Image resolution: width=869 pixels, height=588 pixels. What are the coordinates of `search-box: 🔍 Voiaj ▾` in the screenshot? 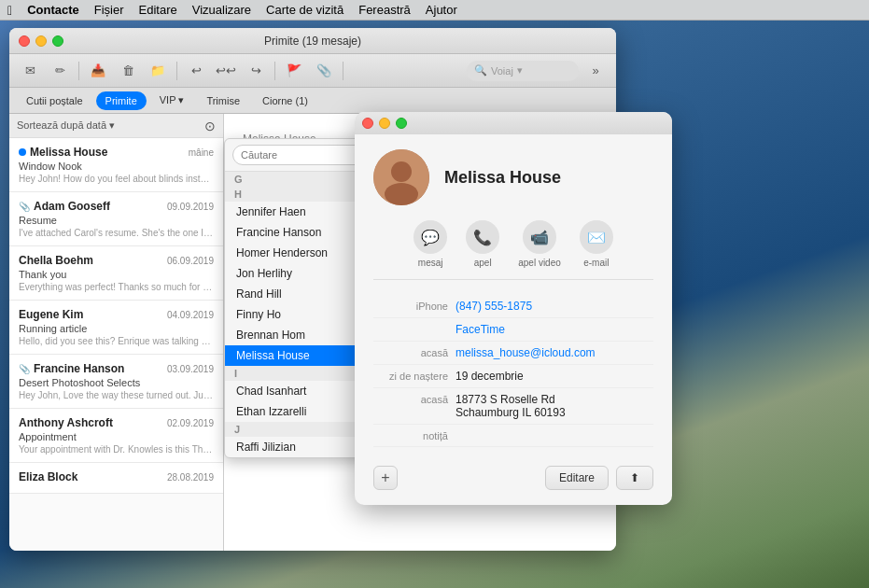 It's located at (523, 71).